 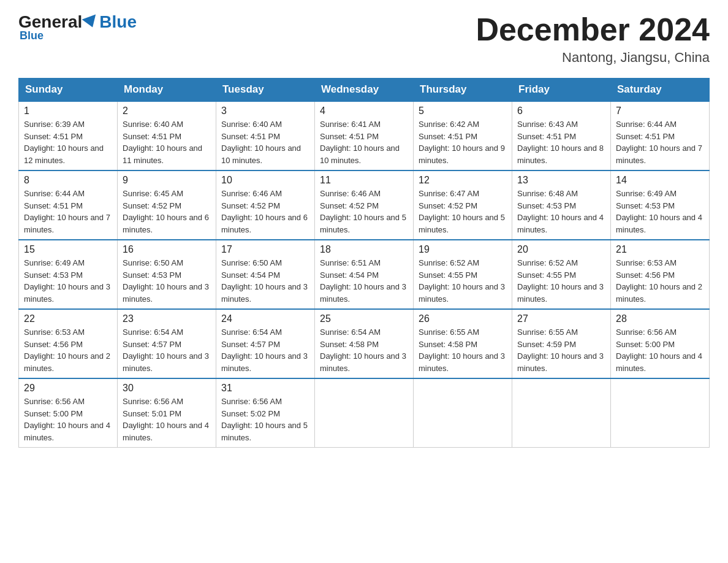 I want to click on day-number: 2, so click(x=167, y=111).